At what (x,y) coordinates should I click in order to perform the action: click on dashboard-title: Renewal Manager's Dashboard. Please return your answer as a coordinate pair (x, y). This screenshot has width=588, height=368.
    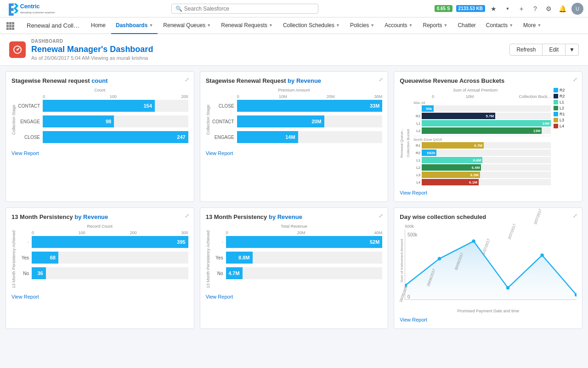
    Looking at the image, I should click on (92, 50).